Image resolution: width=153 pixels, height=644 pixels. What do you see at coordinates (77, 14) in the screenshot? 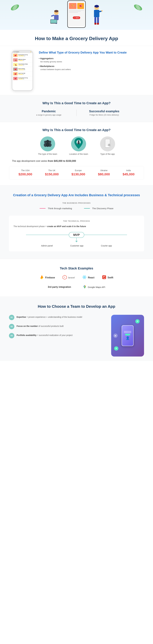
I see `hero-tablet: 🍕 🥩 ✓ ADD` at bounding box center [77, 14].